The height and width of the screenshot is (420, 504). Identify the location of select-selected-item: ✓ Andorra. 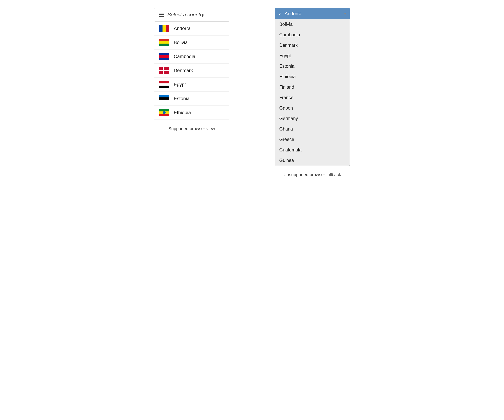
(312, 14).